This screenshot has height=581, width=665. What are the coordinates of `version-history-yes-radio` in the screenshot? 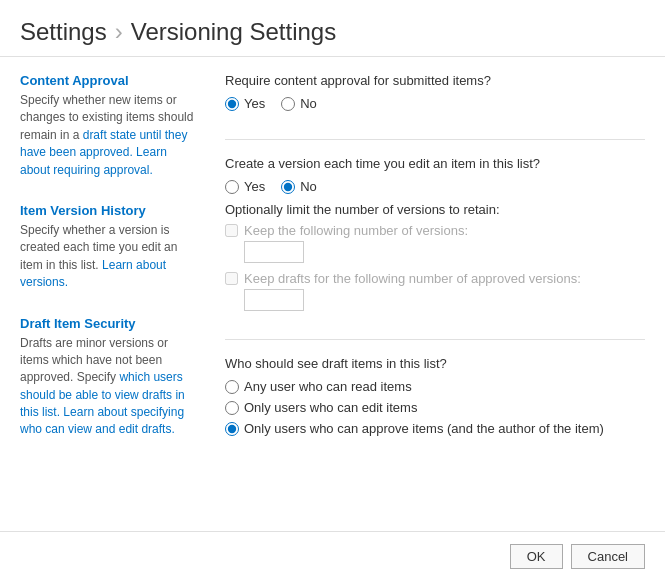 It's located at (232, 187).